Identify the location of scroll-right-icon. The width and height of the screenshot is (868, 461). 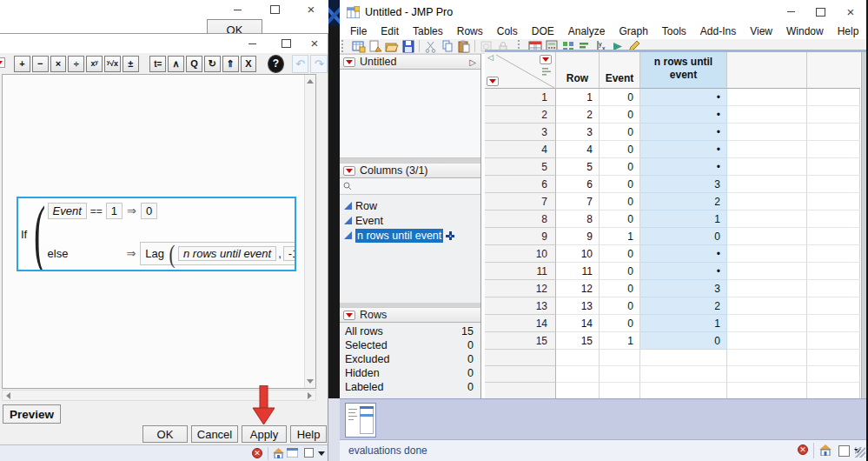
(309, 396).